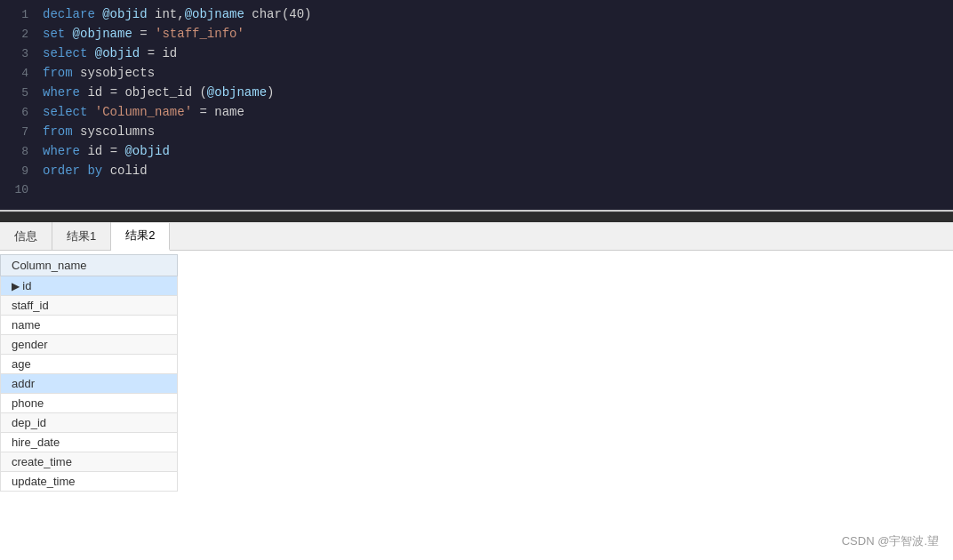 Image resolution: width=953 pixels, height=560 pixels. Describe the element at coordinates (270, 92) in the screenshot. I see `code-token: )` at that location.